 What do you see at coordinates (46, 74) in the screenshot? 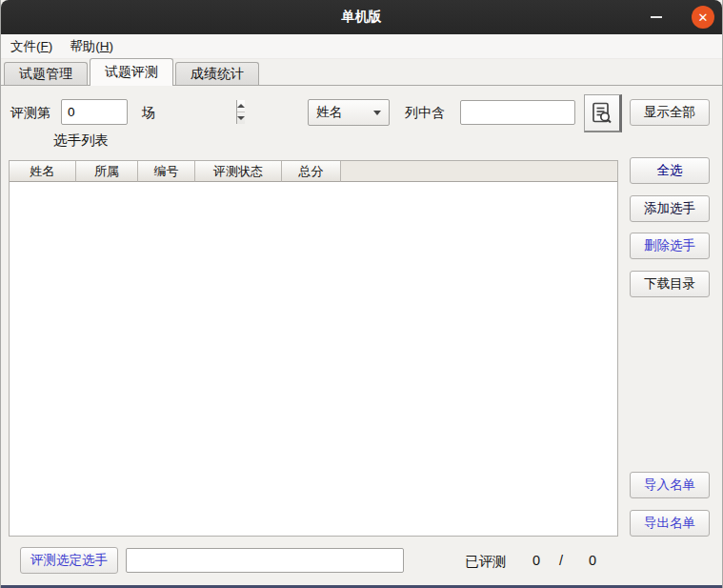
I see `tab-label: 试题管理` at bounding box center [46, 74].